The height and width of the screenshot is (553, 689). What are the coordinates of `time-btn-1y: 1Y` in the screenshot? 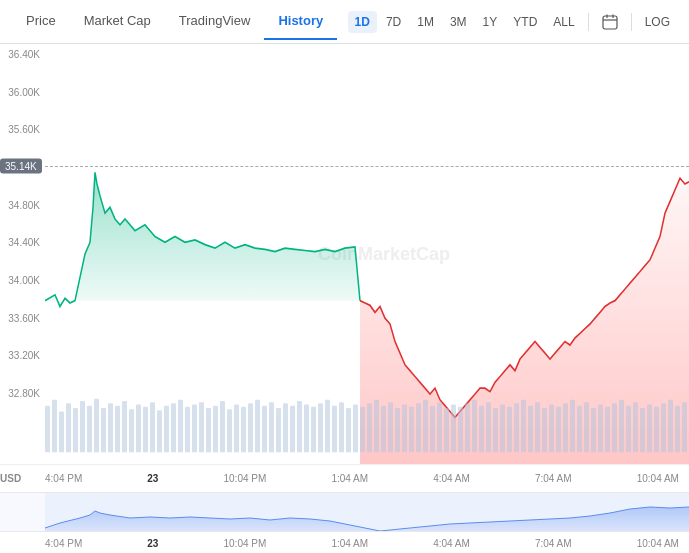 It's located at (490, 22).